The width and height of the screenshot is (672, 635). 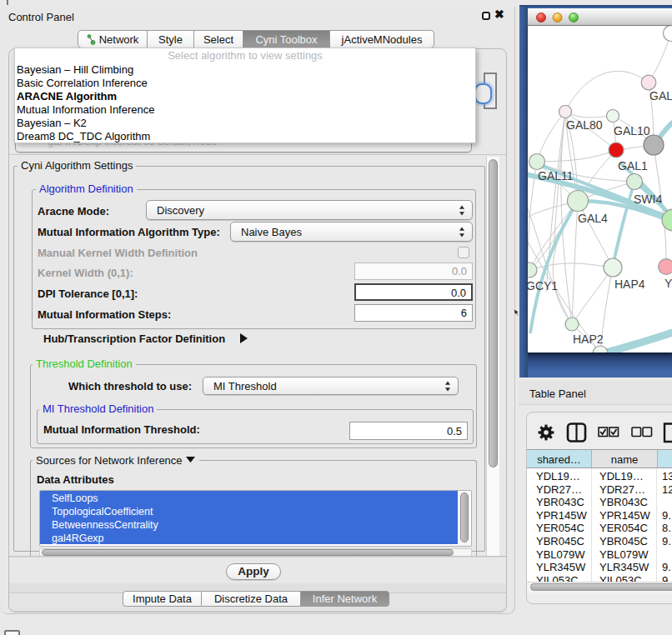 What do you see at coordinates (669, 283) in the screenshot?
I see `svg-text: YL` at bounding box center [669, 283].